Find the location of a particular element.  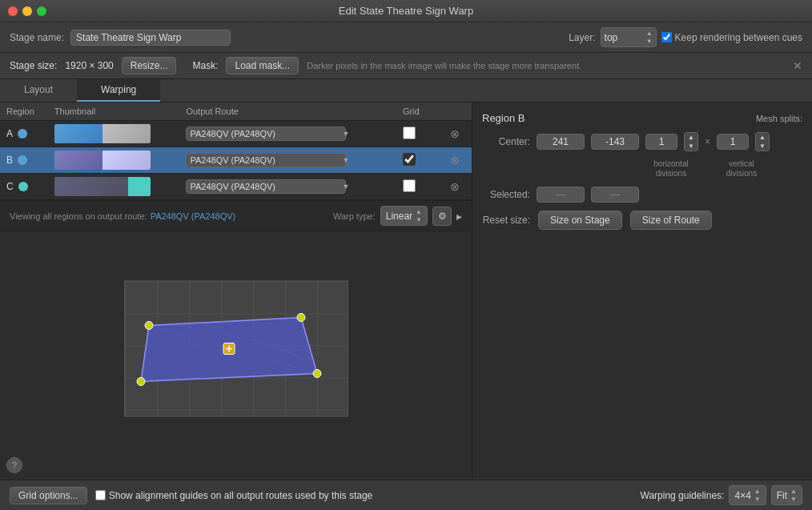

warp-type-select-box: Linear ▲ ▼ is located at coordinates (404, 216).